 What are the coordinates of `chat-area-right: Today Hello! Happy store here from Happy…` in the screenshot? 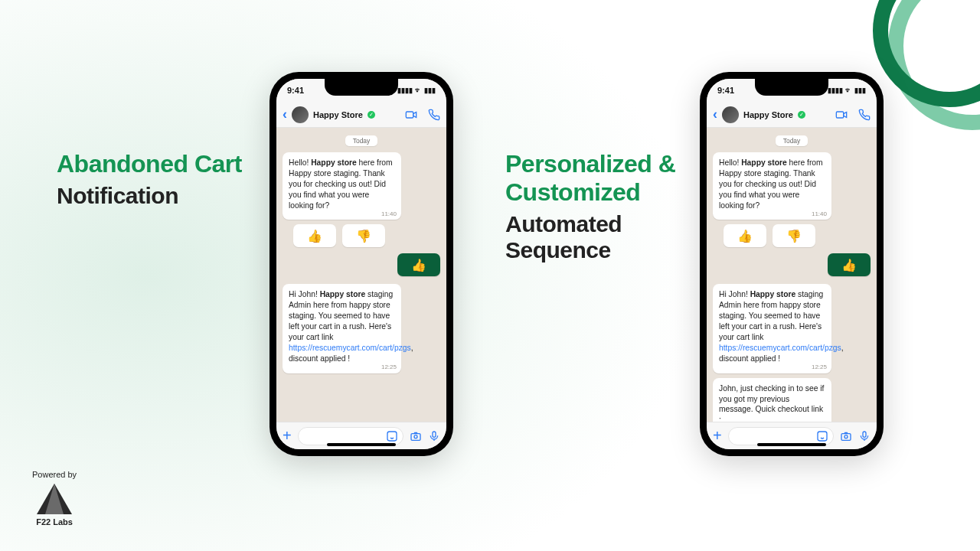 It's located at (792, 275).